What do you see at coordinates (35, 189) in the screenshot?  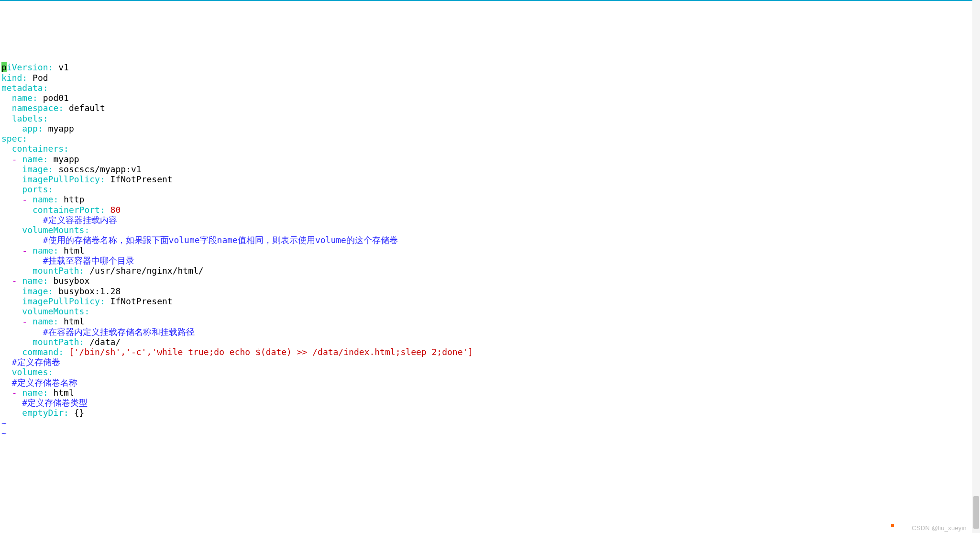 I see `key-c0-ports: ports` at bounding box center [35, 189].